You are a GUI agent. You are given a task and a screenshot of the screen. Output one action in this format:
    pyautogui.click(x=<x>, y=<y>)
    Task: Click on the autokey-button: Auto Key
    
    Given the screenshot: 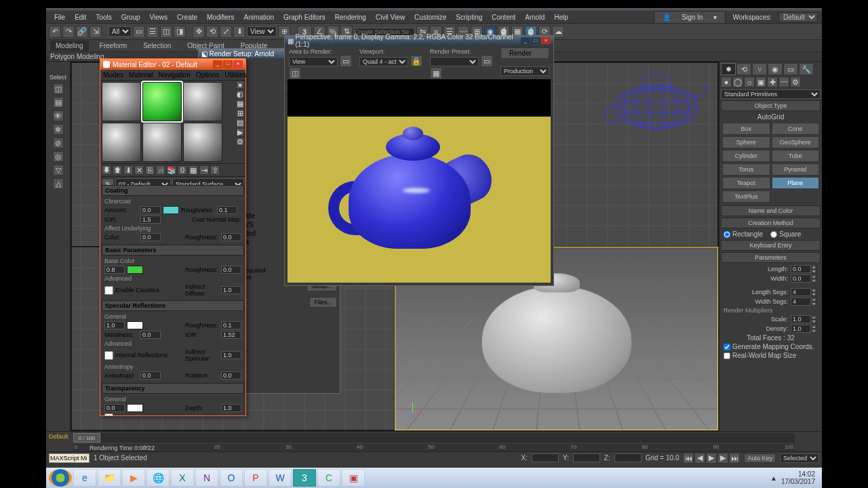 What is the action you would take?
    pyautogui.click(x=760, y=458)
    